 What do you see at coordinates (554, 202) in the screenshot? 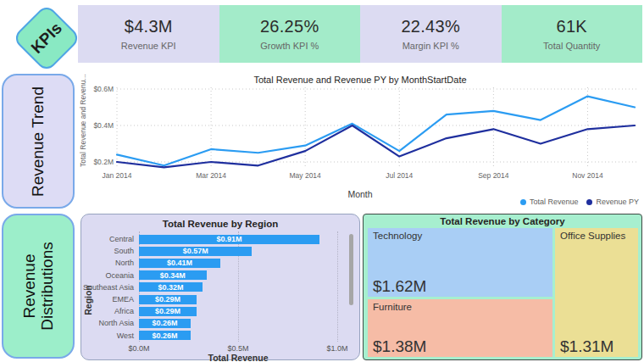
I see `legend-label: Total Revenue` at bounding box center [554, 202].